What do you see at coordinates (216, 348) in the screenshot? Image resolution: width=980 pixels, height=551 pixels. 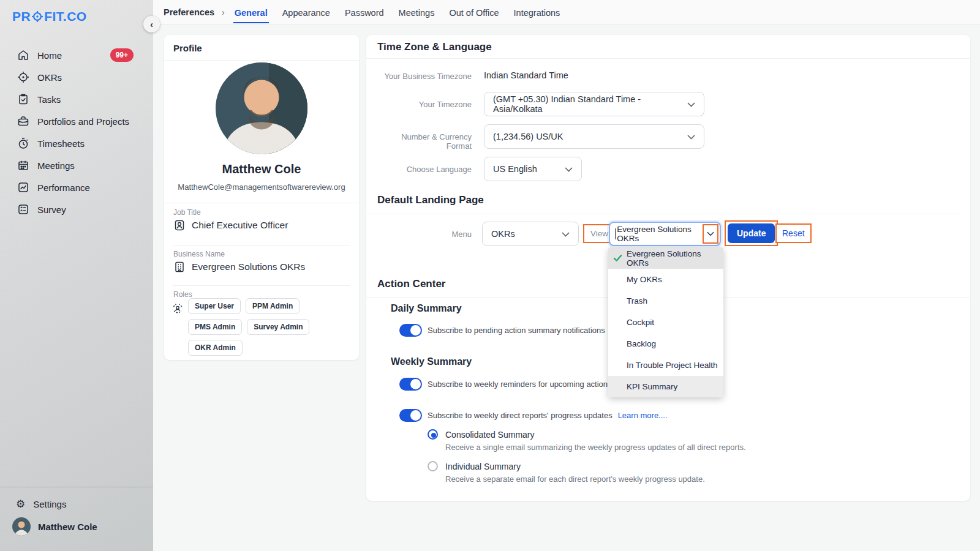 I see `role-chip: OKR Admin` at bounding box center [216, 348].